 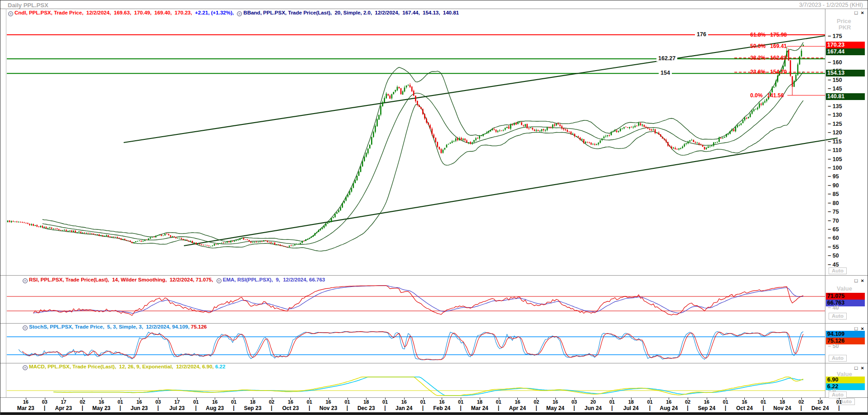 What do you see at coordinates (220, 367) in the screenshot?
I see `macd-legend-segment: 6.22` at bounding box center [220, 367].